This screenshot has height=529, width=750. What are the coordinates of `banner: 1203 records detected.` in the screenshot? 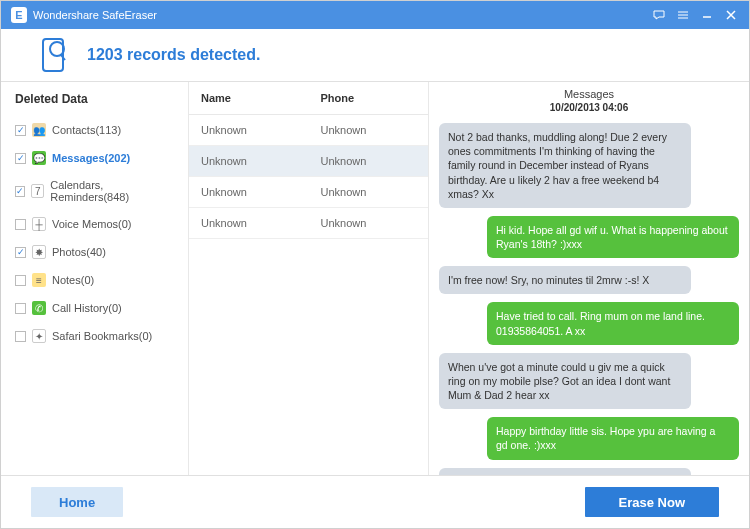 It's located at (375, 55).